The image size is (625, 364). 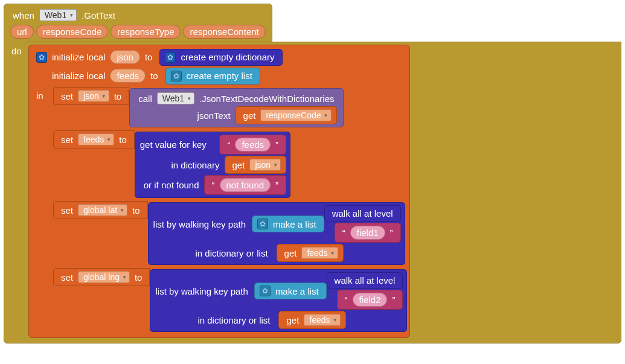 I want to click on call-label: call, so click(x=145, y=99).